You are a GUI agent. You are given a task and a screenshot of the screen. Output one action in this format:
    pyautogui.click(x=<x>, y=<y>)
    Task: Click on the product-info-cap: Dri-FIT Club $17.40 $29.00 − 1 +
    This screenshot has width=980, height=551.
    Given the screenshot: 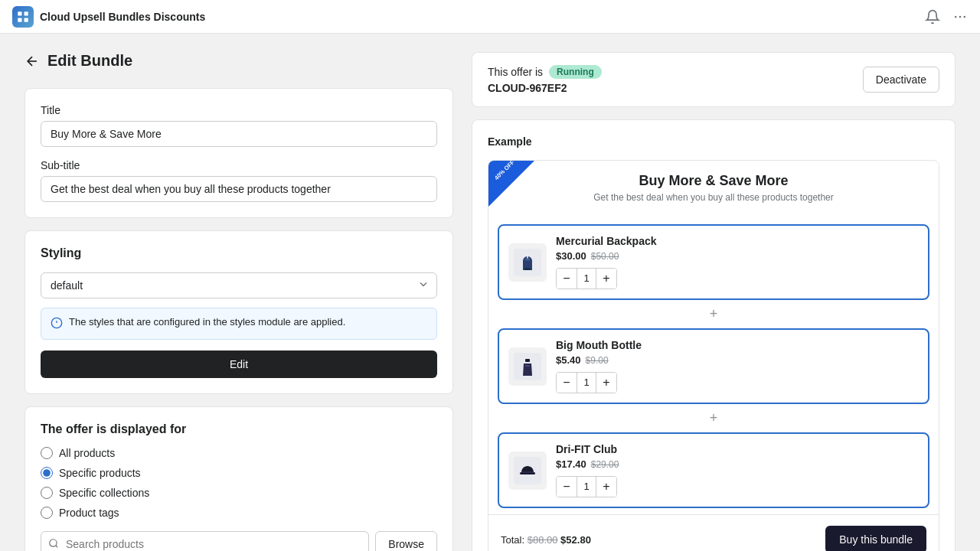 What is the action you would take?
    pyautogui.click(x=737, y=470)
    